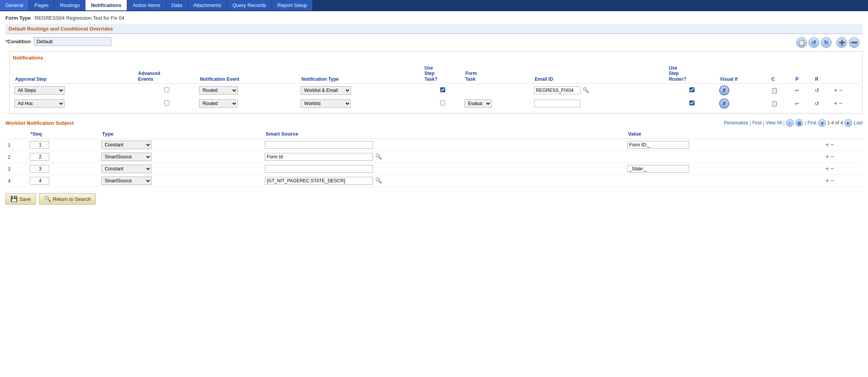 This screenshot has width=868, height=377. What do you see at coordinates (436, 104) in the screenshot?
I see `notif-row: Ad Hoc Routed Worklist Evalua` at bounding box center [436, 104].